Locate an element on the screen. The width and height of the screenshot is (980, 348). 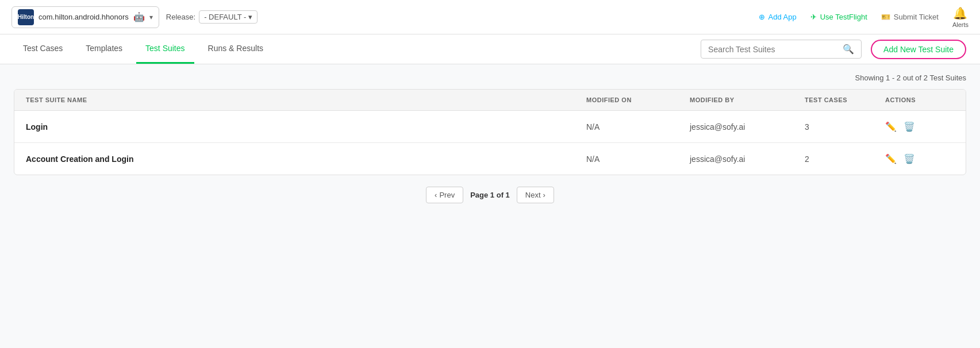
showing-count: Showing 1 - 2 out of 2 Test Suites is located at coordinates (490, 78).